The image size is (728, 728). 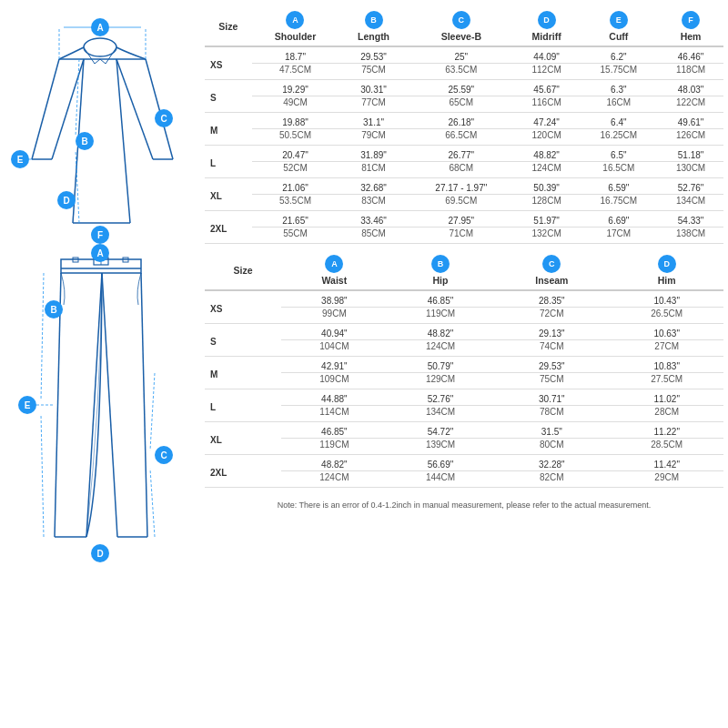 What do you see at coordinates (551, 414) in the screenshot?
I see `cell-c-cm: 78CM` at bounding box center [551, 414].